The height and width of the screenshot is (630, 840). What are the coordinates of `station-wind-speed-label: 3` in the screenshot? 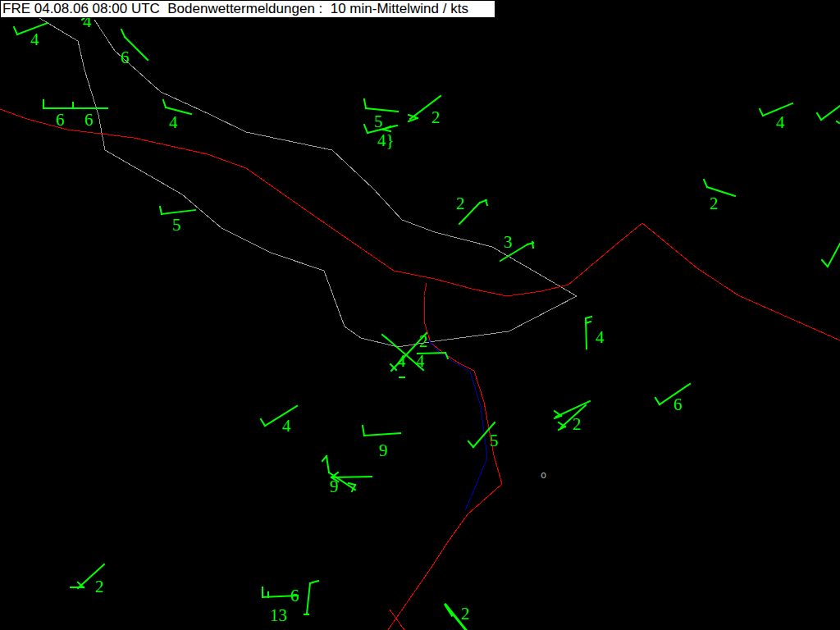 It's located at (509, 242).